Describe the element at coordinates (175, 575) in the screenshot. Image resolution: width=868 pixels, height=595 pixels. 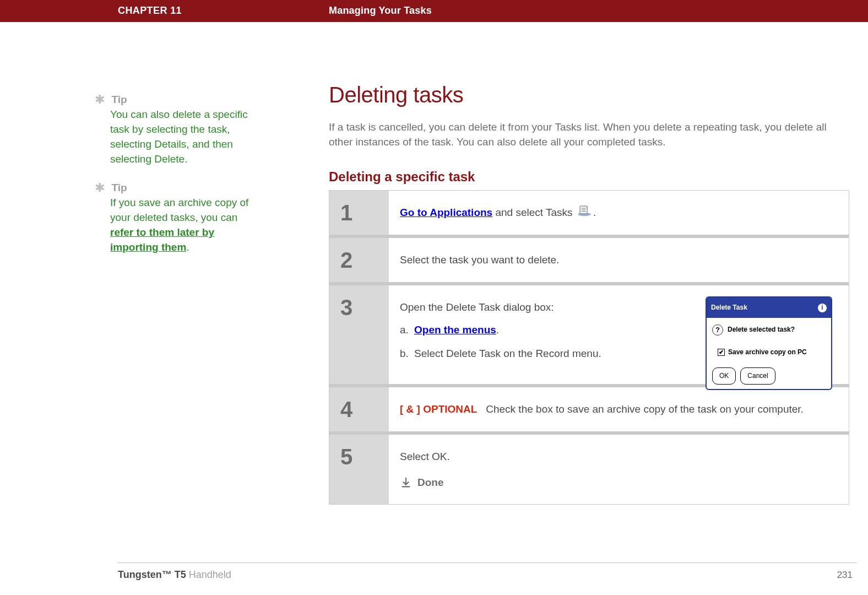
I see `footer-product: Tungsten™ T5 Handheld` at that location.